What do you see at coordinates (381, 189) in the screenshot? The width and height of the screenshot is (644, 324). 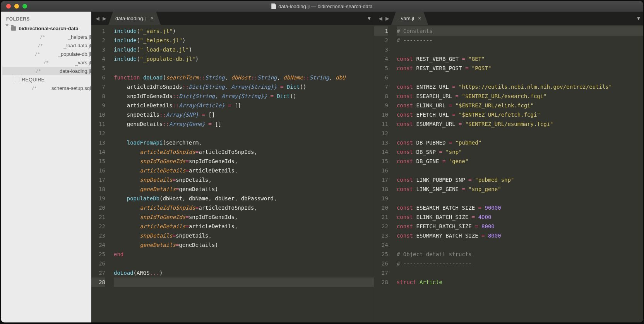 I see `gutter-line: 18` at bounding box center [381, 189].